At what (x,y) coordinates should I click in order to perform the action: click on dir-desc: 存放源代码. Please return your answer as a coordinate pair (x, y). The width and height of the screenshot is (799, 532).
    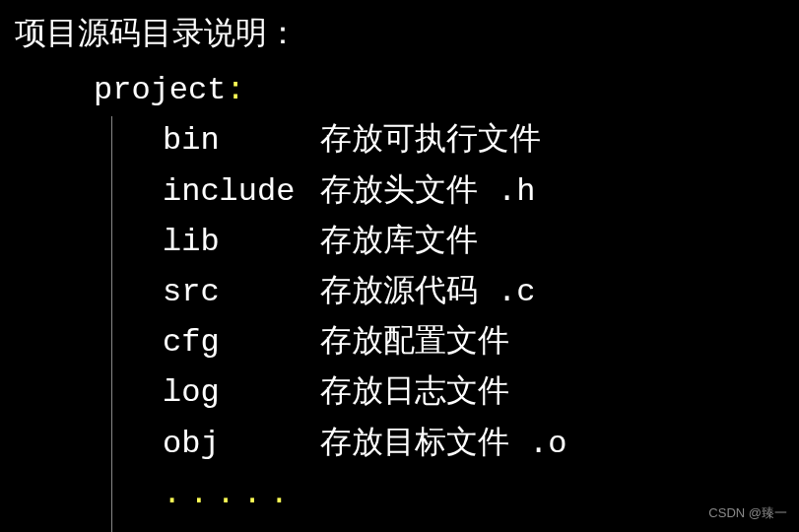
    Looking at the image, I should click on (399, 292).